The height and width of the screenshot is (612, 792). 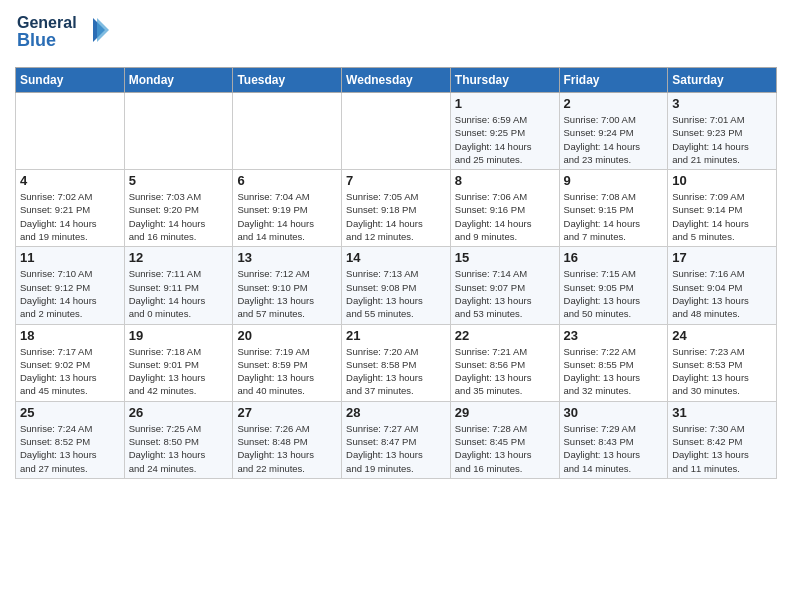 What do you see at coordinates (396, 258) in the screenshot?
I see `day-number: 14` at bounding box center [396, 258].